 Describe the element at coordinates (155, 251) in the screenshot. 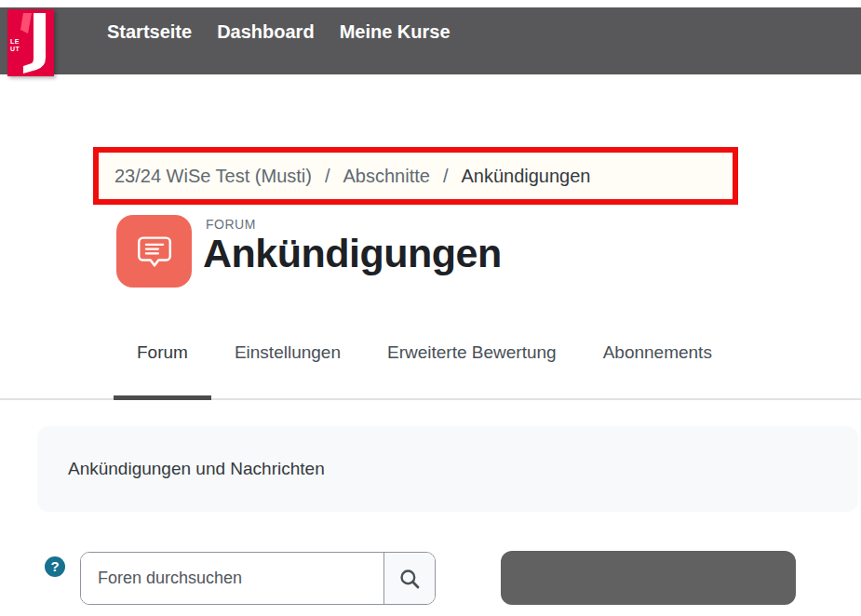

I see `forum-activity-icon` at that location.